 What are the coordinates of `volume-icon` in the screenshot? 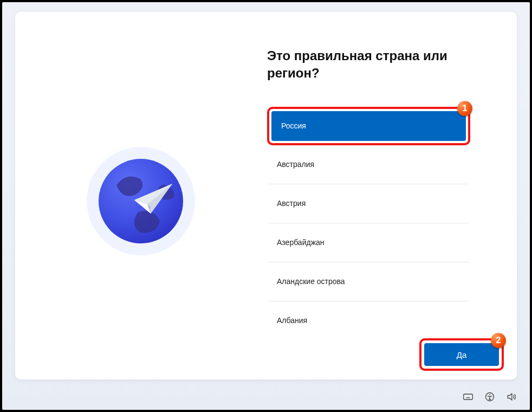 It's located at (511, 397).